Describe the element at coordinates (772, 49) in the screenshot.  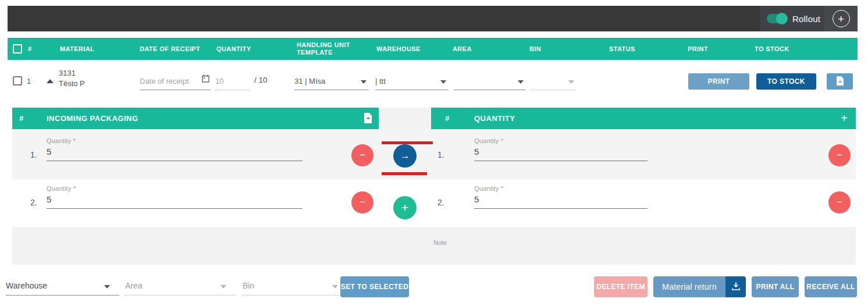
I see `col-to-stock: TO STOCK` at that location.